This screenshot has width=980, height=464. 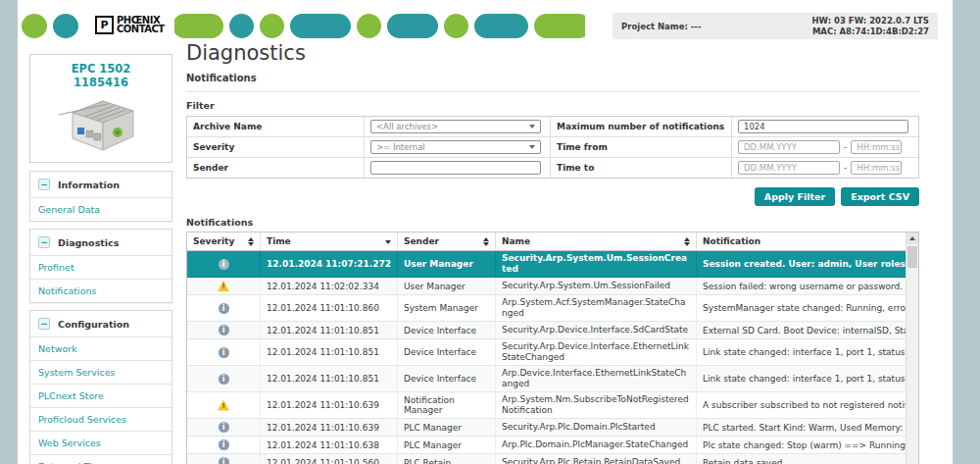 I want to click on name-cell: Security.Arp.System.Um.SessionCreated, so click(x=596, y=264).